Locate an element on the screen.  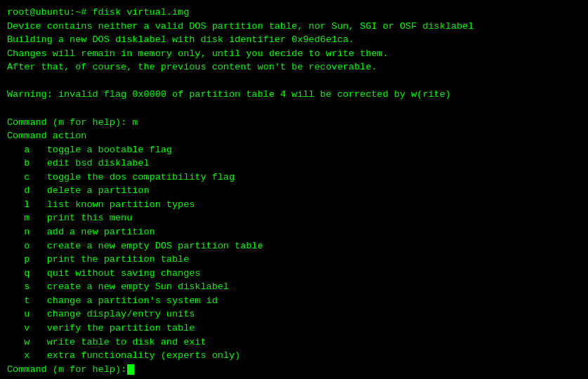
line-20: q quit without saving changes is located at coordinates (294, 274).